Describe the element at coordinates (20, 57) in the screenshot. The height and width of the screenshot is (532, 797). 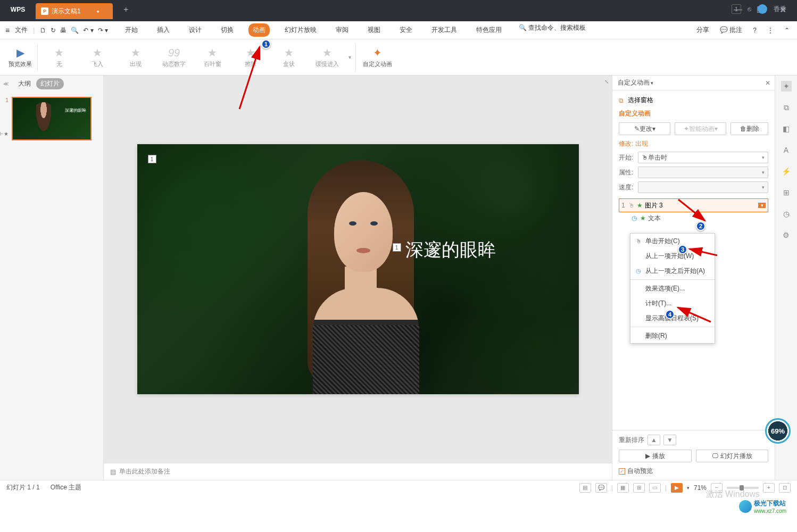
I see `preview-effect-button: ▶ 预览效果` at that location.